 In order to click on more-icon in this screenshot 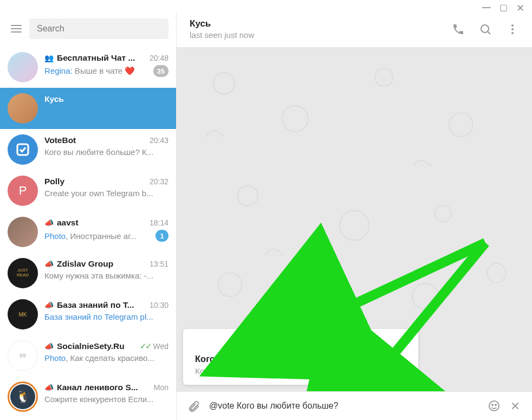, I will do `click(512, 29)`.